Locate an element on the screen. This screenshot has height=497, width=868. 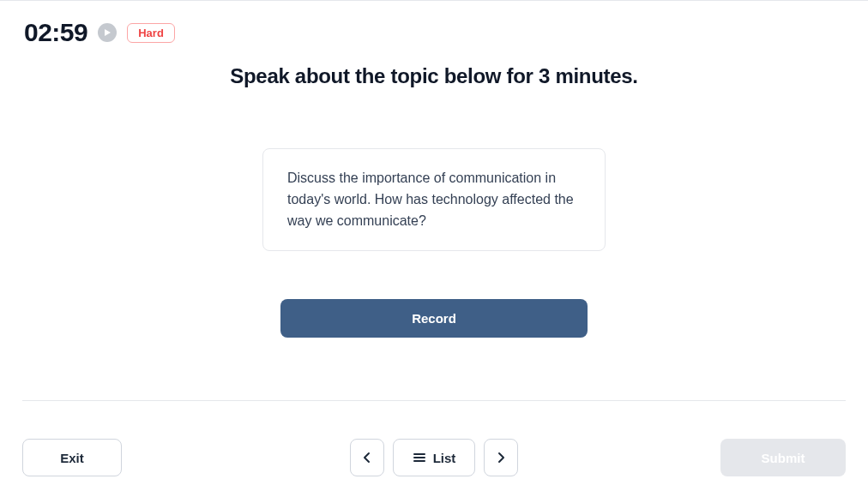
list-button: List is located at coordinates (434, 458).